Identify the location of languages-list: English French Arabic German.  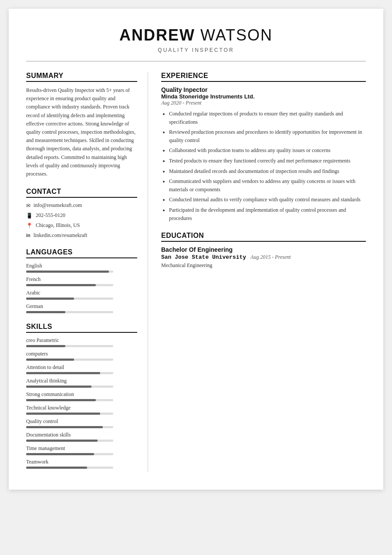
(82, 288).